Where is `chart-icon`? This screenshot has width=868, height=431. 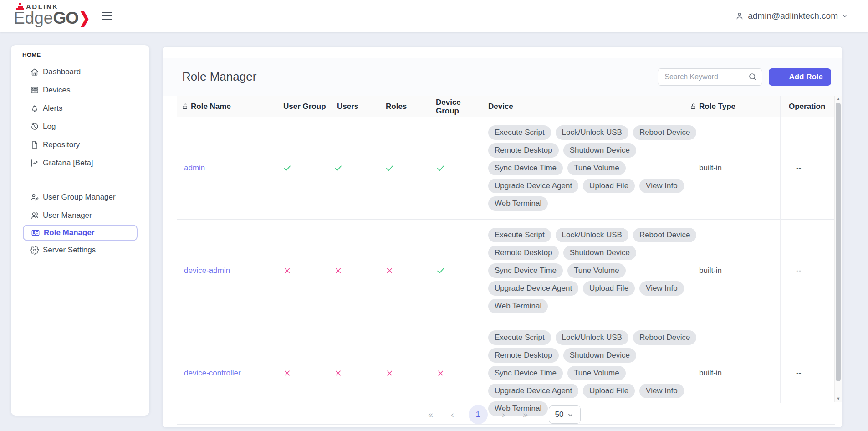
chart-icon is located at coordinates (35, 163).